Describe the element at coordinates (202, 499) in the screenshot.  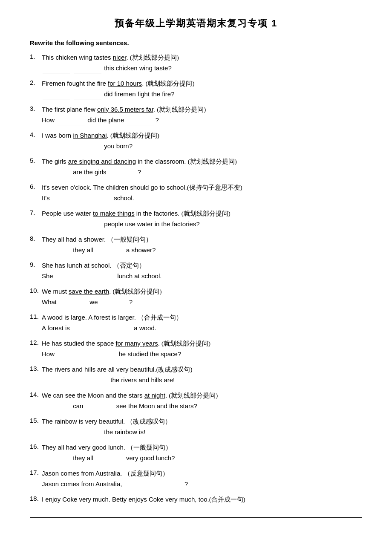
I see `q-line1: I enjoy Coke very much. Betty enjoys Cok…` at that location.